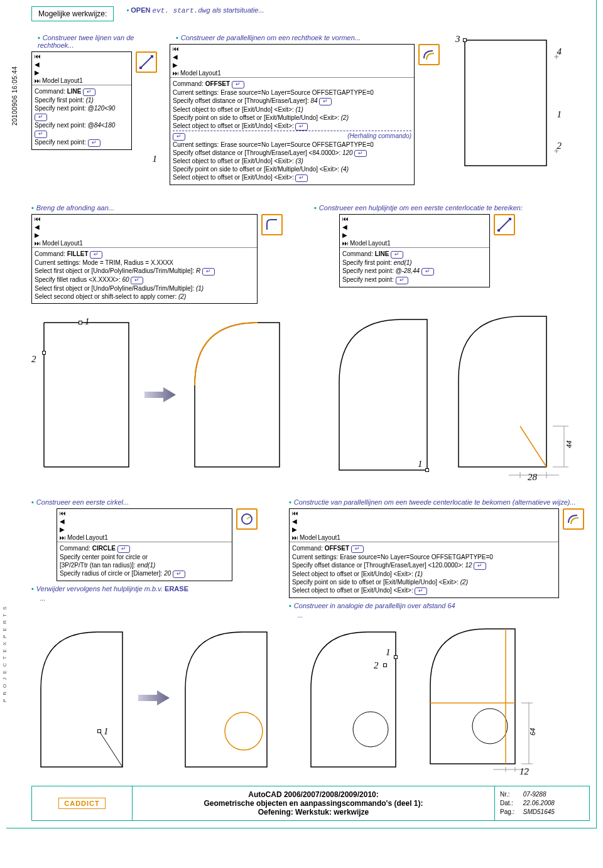 This screenshot has width=603, height=868. What do you see at coordinates (195, 10) in the screenshot?
I see `open-note: • OPEN evt. start.dwg als startsituatie.…` at bounding box center [195, 10].